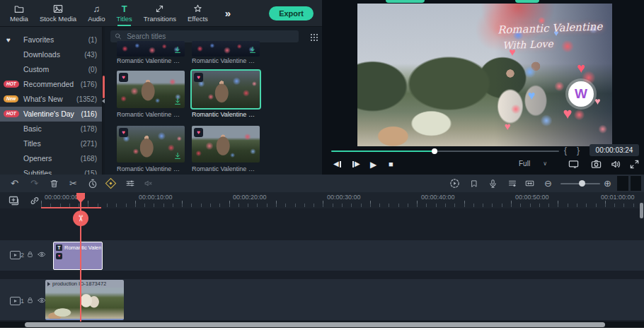 The image size is (644, 330). I want to click on keyframe-diamond-icon, so click(111, 184).